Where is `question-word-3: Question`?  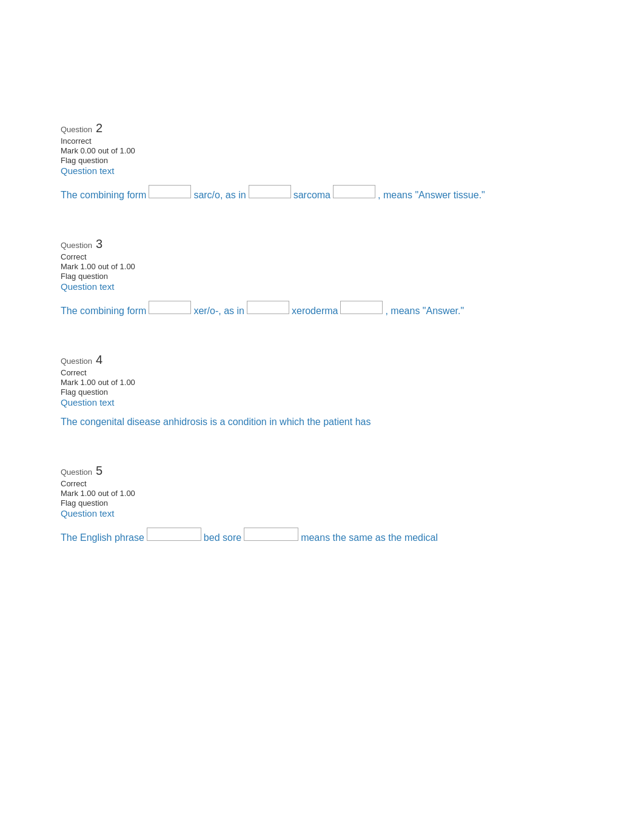 question-word-3: Question is located at coordinates (76, 245).